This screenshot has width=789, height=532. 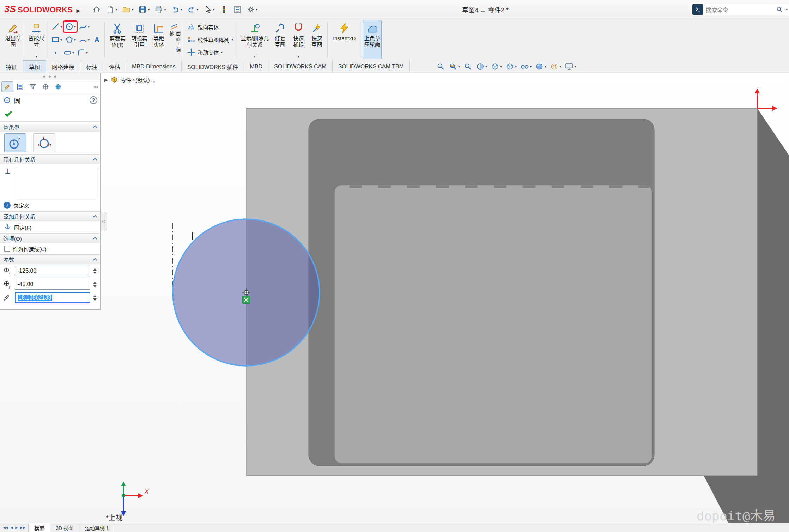 What do you see at coordinates (50, 259) in the screenshot?
I see `section-header-parameters: 参数` at bounding box center [50, 259].